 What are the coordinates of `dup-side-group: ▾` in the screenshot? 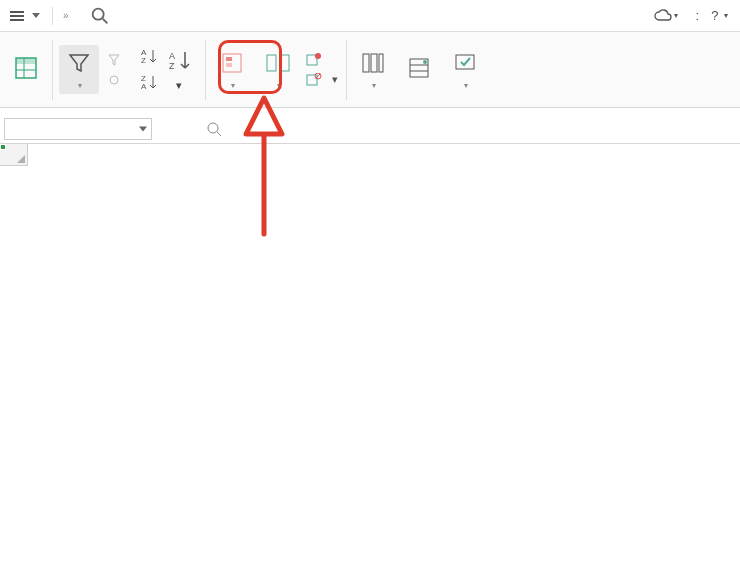 It's located at (322, 70).